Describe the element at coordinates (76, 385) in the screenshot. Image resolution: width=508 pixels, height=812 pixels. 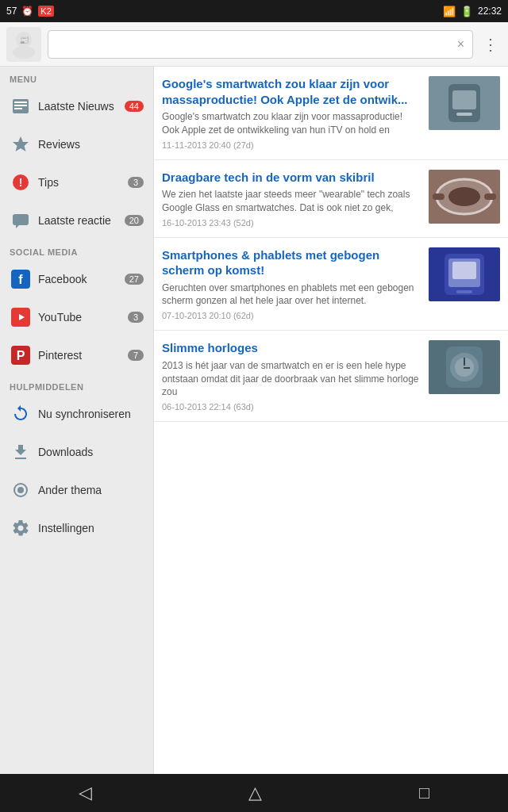
I see `help-section-label: HULPMIDDELEN` at that location.